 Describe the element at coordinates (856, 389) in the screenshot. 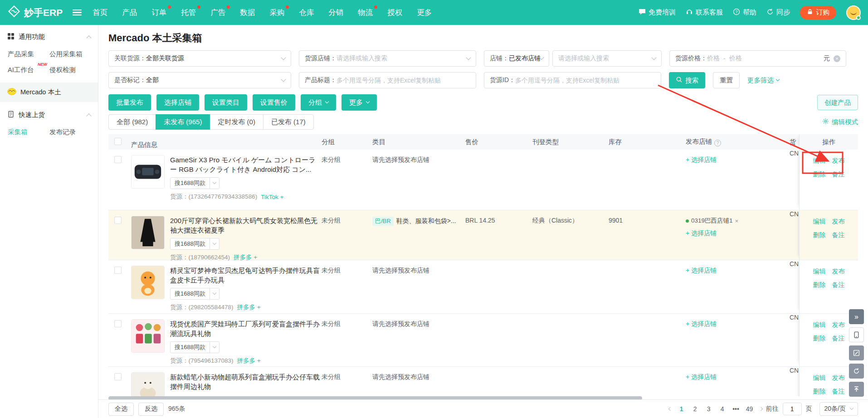

I see `back-to-top-button` at that location.